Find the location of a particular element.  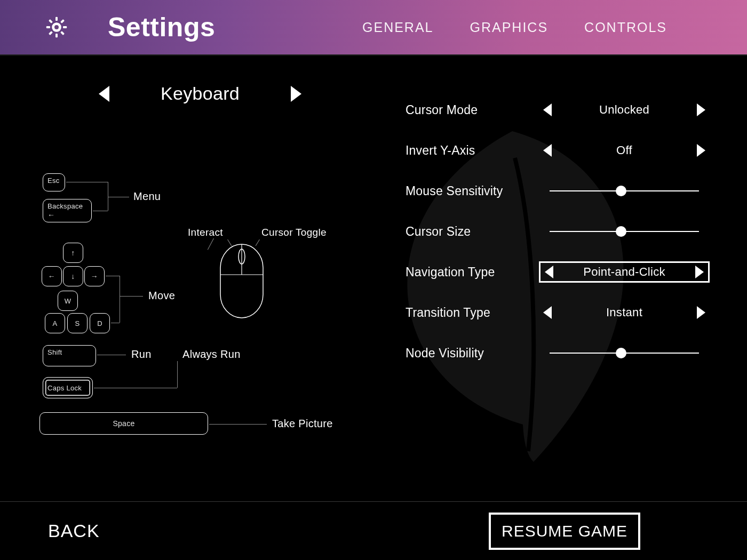

key-backspace: Backspace ← is located at coordinates (67, 211).